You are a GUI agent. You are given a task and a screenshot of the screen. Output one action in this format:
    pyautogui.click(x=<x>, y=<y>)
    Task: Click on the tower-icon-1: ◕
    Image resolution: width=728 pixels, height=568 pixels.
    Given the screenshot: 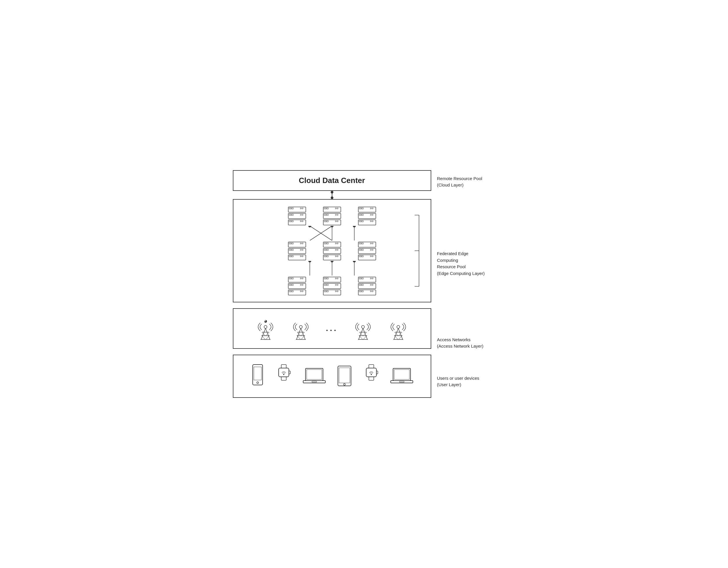 What is the action you would take?
    pyautogui.click(x=265, y=329)
    